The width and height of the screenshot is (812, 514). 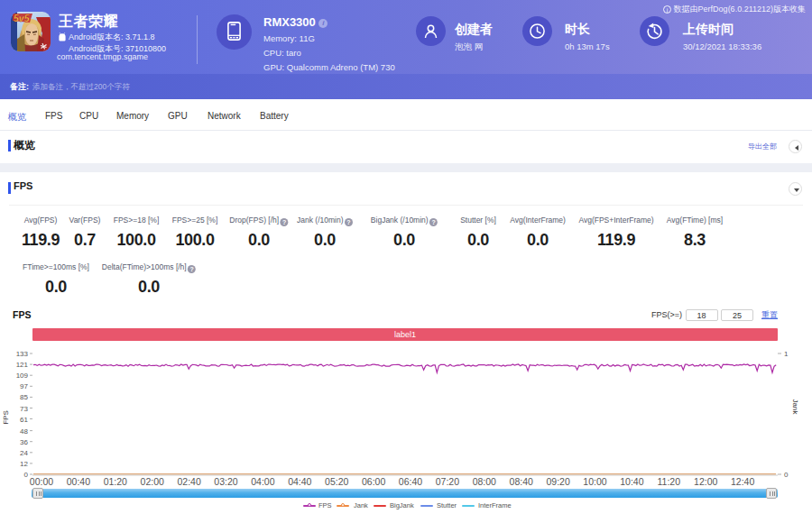 I want to click on svg-text: 12, so click(x=23, y=464).